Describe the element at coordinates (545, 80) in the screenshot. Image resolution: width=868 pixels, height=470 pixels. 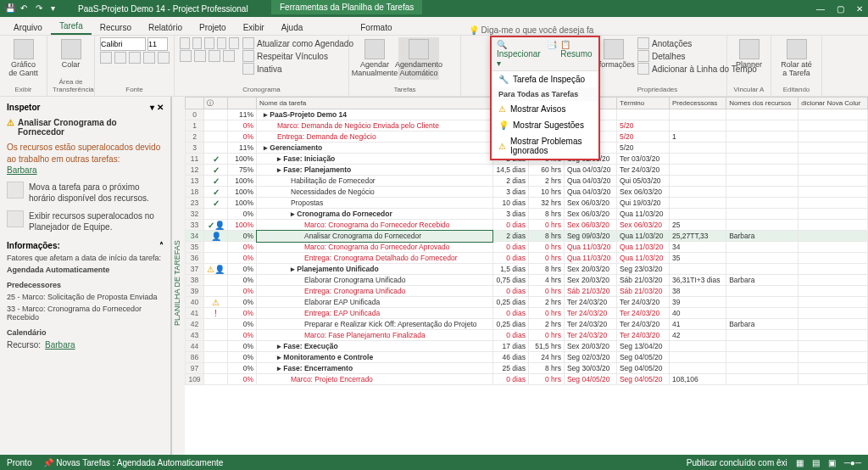
I see `inspect-task-item: 🔧Tarefa de Inspeção` at that location.